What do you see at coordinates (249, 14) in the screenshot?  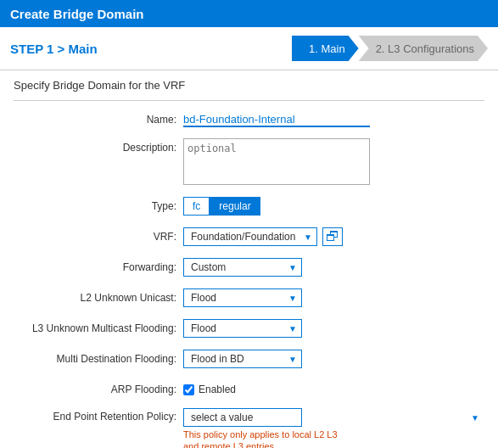 I see `title-bar: Create Bridge Domain` at bounding box center [249, 14].